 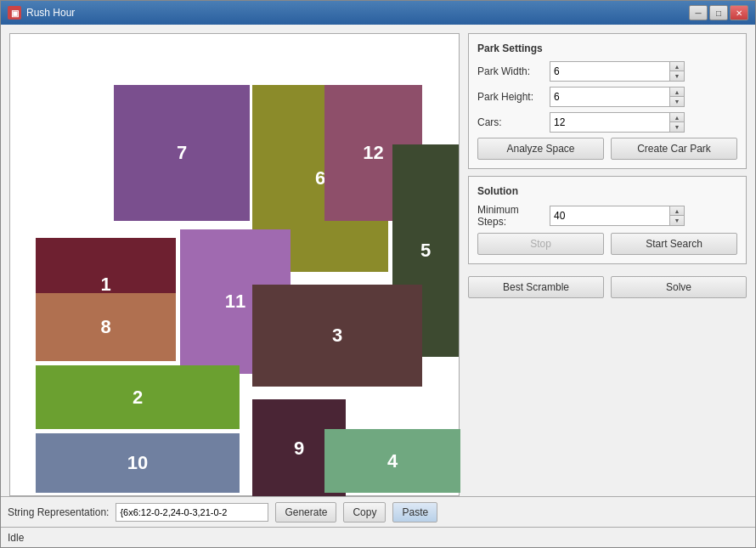 I want to click on close-button: ✕, so click(x=739, y=13).